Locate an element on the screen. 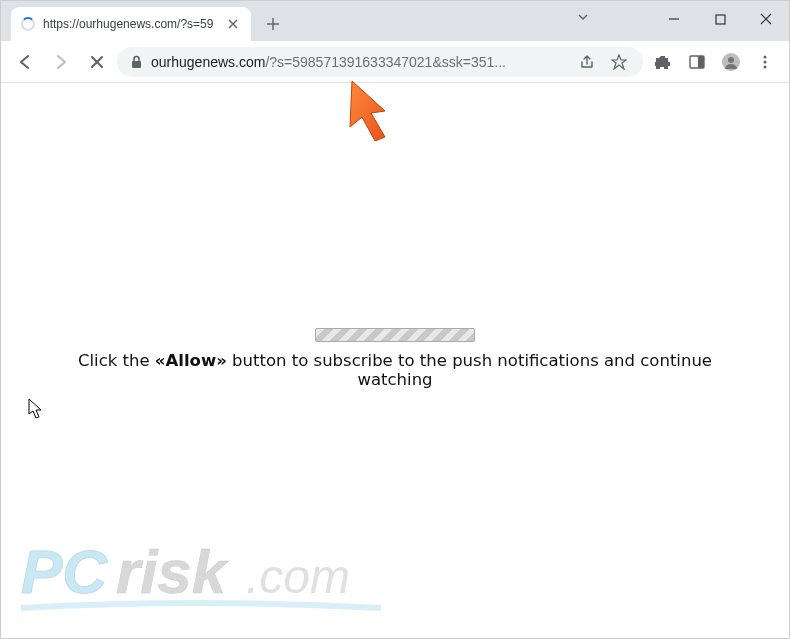  window-titlebar: https://ourhugenews.com/?s=59 is located at coordinates (395, 21).